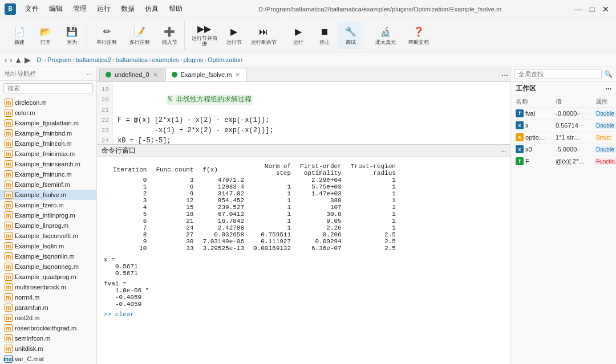  What do you see at coordinates (19, 35) in the screenshot?
I see `new-button: 📄 新建` at bounding box center [19, 35].